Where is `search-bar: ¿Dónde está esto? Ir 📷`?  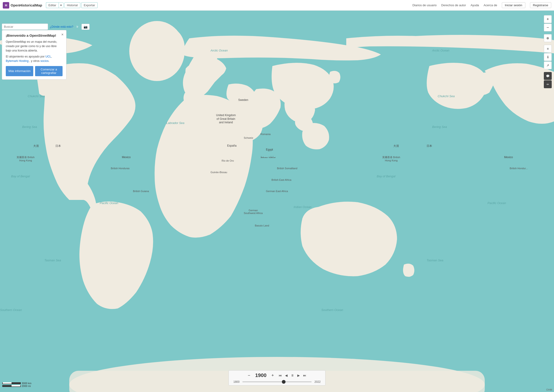 search-bar: ¿Dónde está esto? Ir 📷 is located at coordinates (46, 27).